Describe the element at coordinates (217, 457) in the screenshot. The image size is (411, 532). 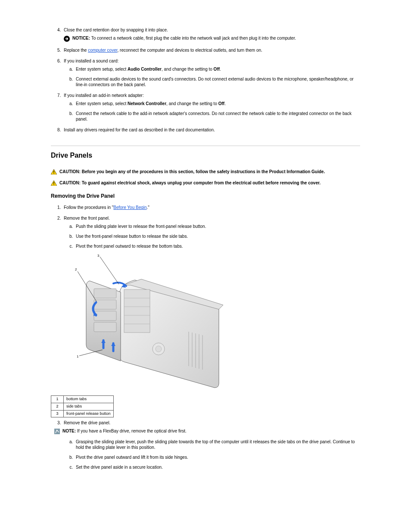
I see `rstep-3b: Pivot the drive panel outward and lift i…` at that location.